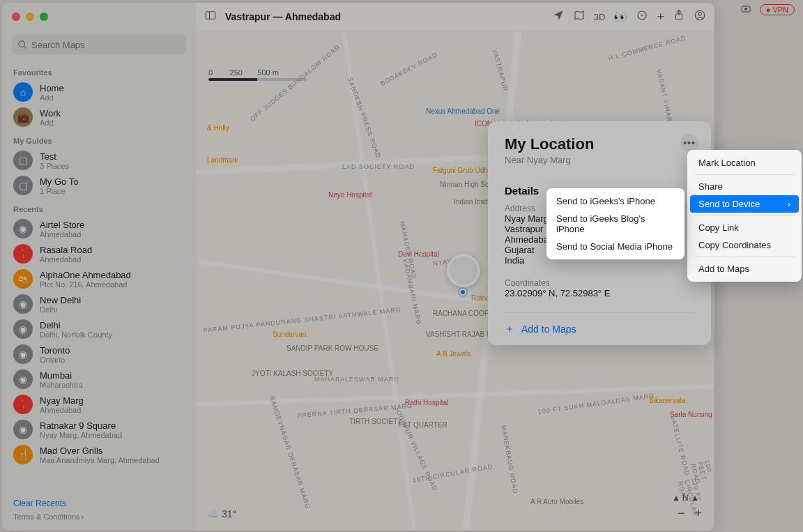 The image size is (803, 532). Describe the element at coordinates (744, 187) in the screenshot. I see `menu-share: Share` at that location.